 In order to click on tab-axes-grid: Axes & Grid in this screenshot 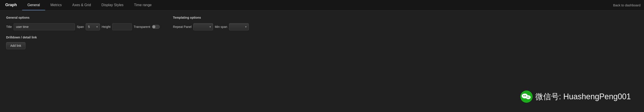, I will do `click(82, 5)`.